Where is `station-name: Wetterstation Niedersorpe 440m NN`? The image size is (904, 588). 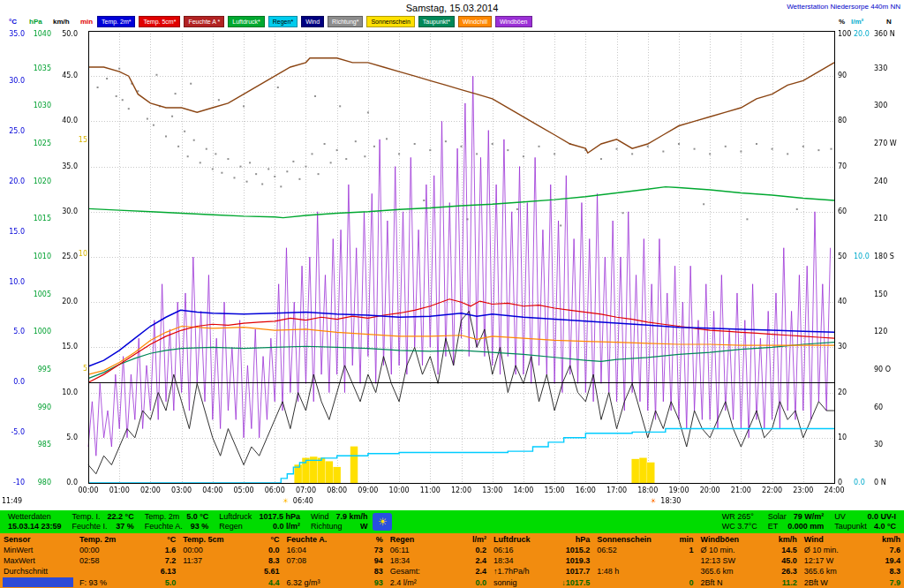 station-name: Wetterstation Niedersorpe 440m NN is located at coordinates (844, 7).